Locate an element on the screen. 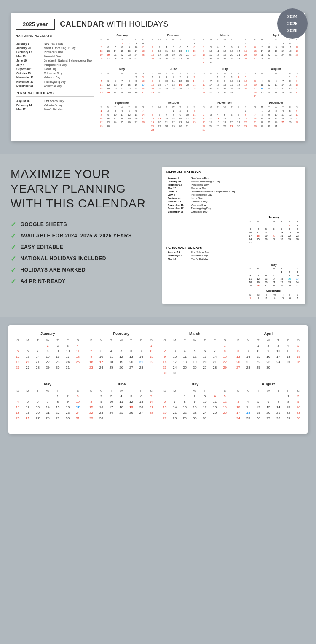 This screenshot has height=644, width=316. feature-label: GOOGLE SHEETS is located at coordinates (44, 224).